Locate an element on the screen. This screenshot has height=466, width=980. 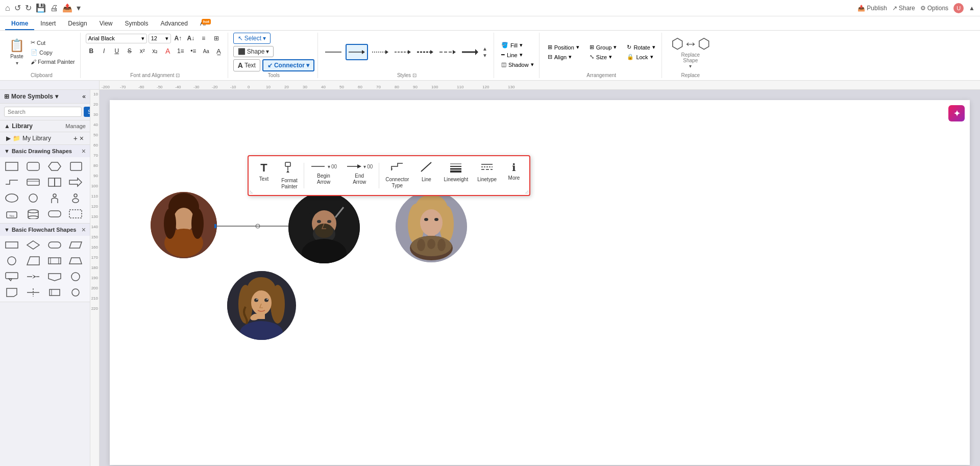
my-library-add-icon: + is located at coordinates (76, 138).